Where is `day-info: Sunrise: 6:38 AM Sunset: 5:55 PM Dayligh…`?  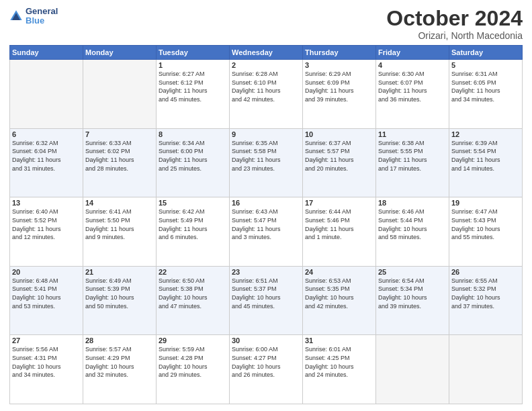 day-info: Sunrise: 6:38 AM Sunset: 5:55 PM Dayligh… is located at coordinates (412, 156).